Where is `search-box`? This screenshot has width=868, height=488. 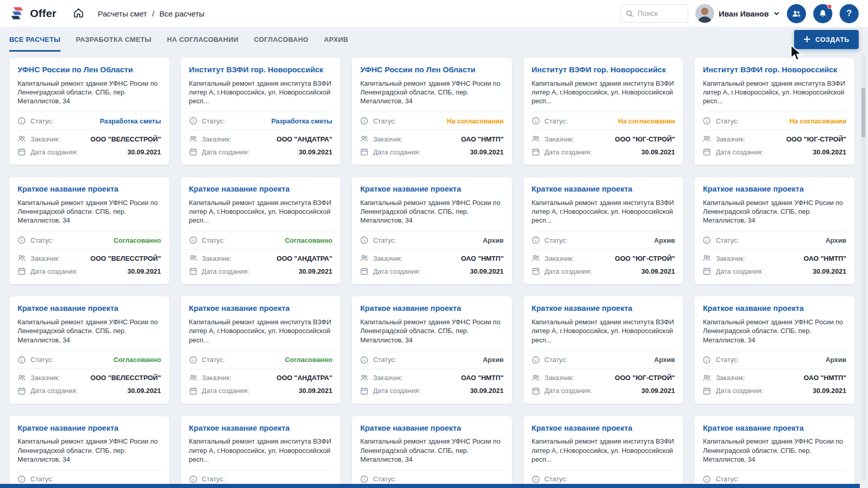
search-box is located at coordinates (654, 13).